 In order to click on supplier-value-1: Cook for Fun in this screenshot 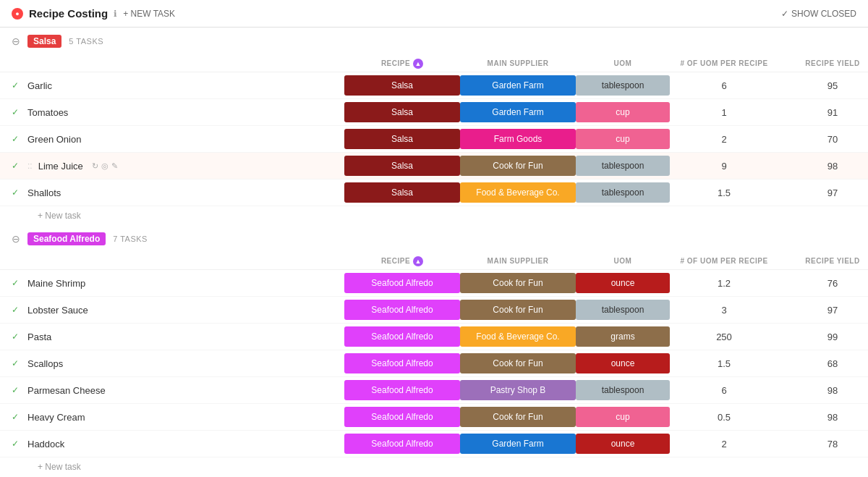, I will do `click(518, 310)`.